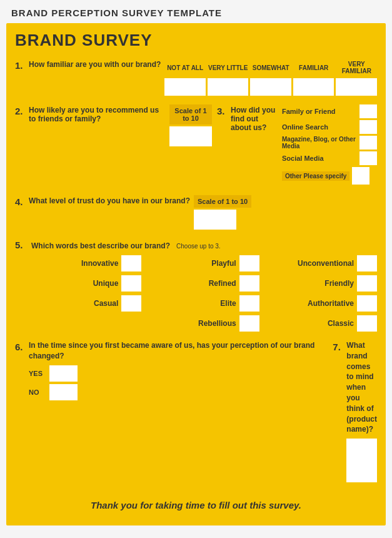 This screenshot has height=538, width=392. What do you see at coordinates (196, 213) in the screenshot?
I see `row-4: 4. What level of trust do you have in ou…` at bounding box center [196, 213].